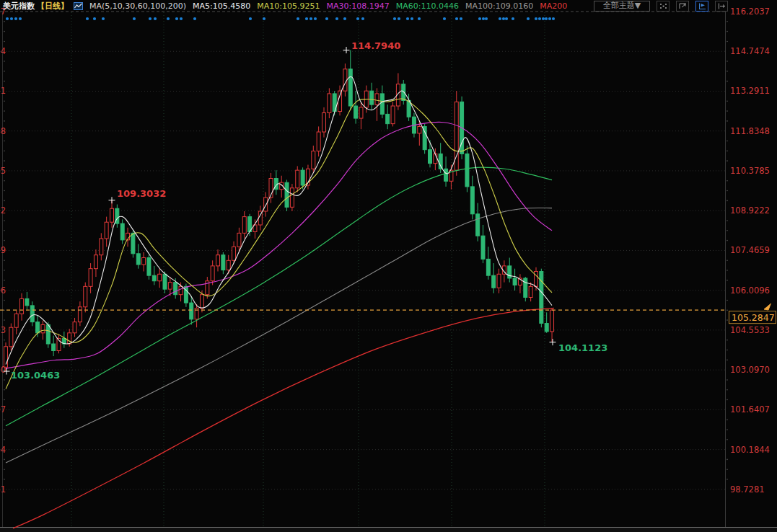 The image size is (777, 532). What do you see at coordinates (682, 6) in the screenshot?
I see `expand-icon` at bounding box center [682, 6].